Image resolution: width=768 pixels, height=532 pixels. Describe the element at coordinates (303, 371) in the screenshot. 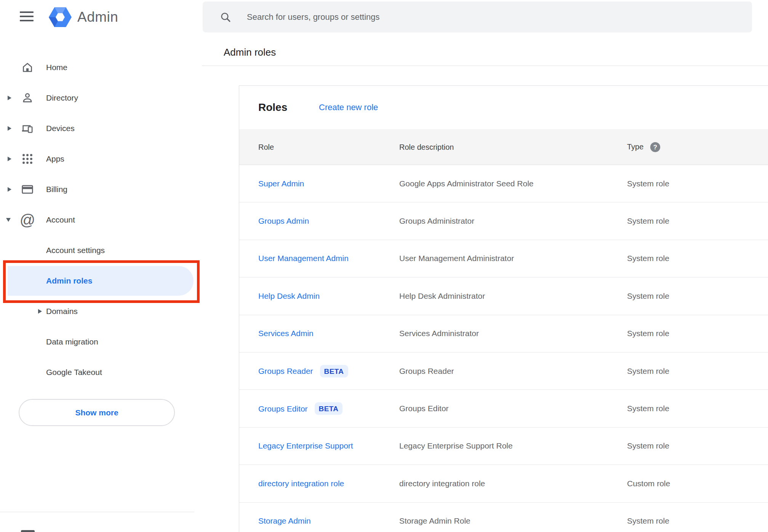

I see `role-cell: Groups ReaderBETA` at that location.